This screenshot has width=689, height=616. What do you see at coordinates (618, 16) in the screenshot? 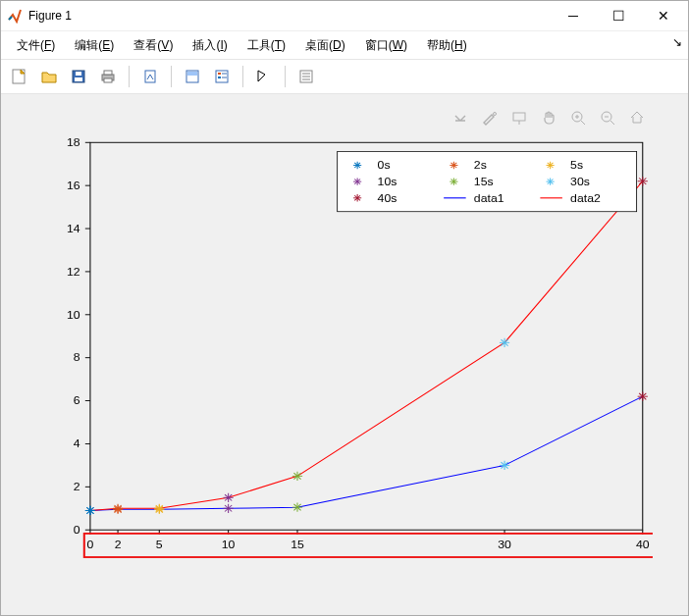
I see `window-controls: ─ ☐ ✕` at bounding box center [618, 16].